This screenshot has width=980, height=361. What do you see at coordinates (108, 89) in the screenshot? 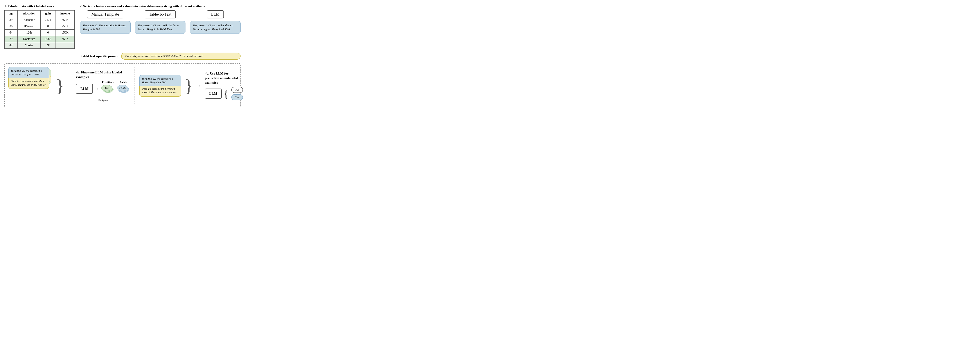
I see `predictions-col: Preditions Yes` at bounding box center [108, 89].